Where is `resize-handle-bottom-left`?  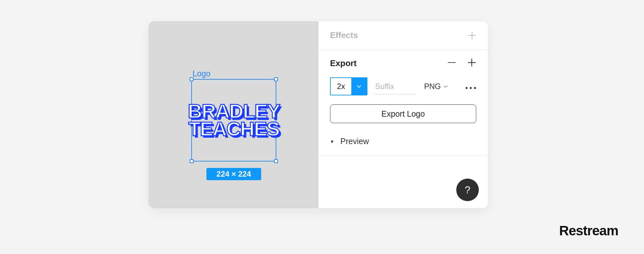 resize-handle-bottom-left is located at coordinates (192, 161).